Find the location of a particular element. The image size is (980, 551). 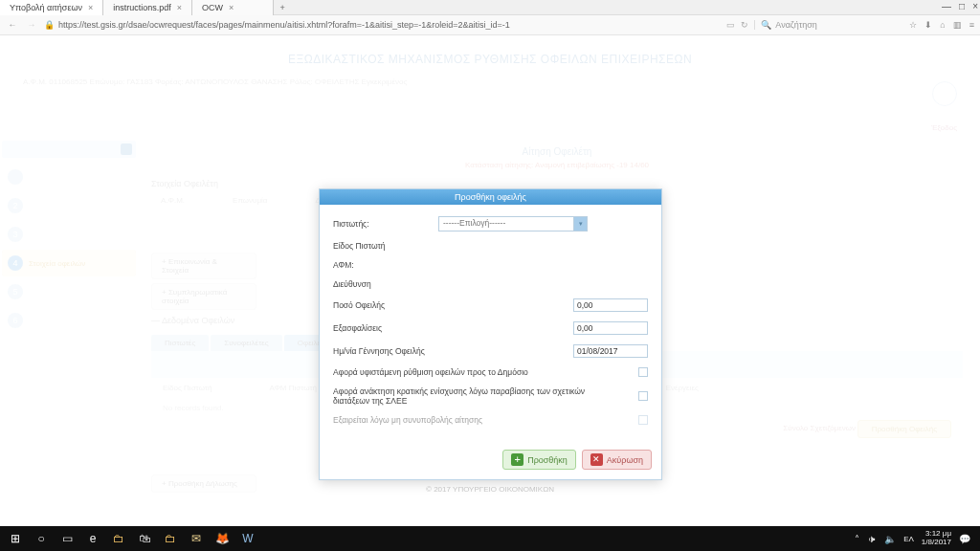

close-icon is located at coordinates (597, 459).